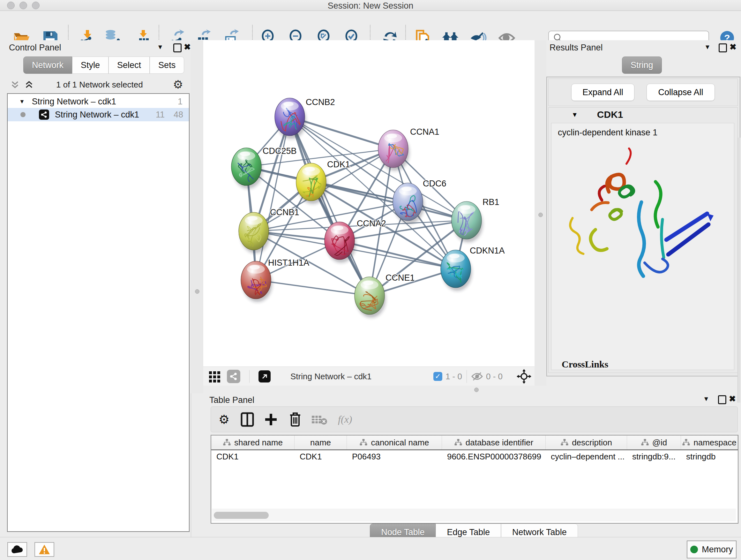  Describe the element at coordinates (710, 442) in the screenshot. I see `column-header-namespace: namespace` at that location.